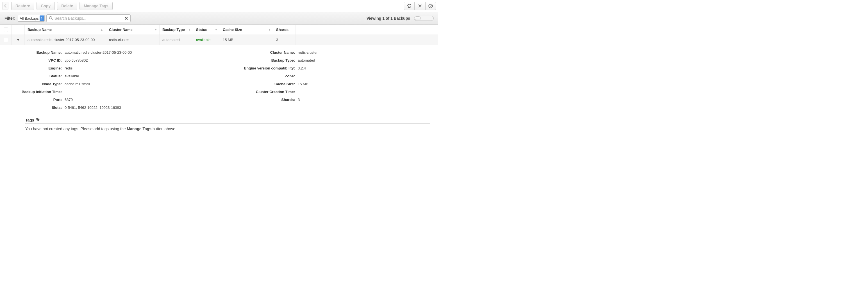 The height and width of the screenshot is (288, 868). I want to click on detail-value: 3, so click(299, 100).